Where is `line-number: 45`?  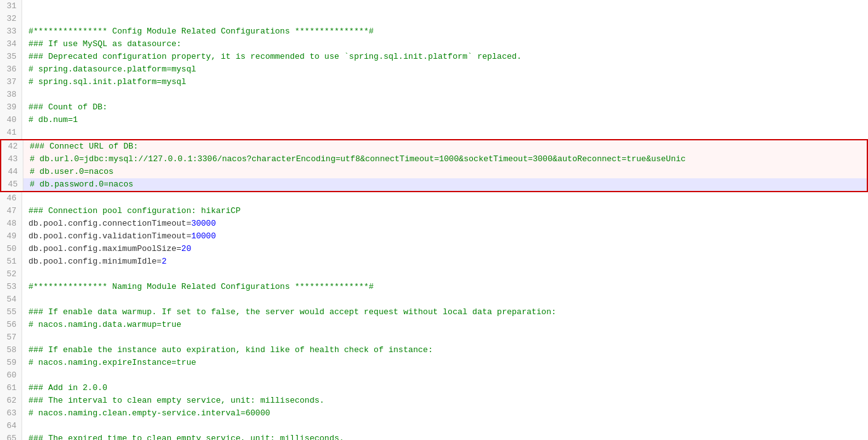 line-number: 45 is located at coordinates (13, 185).